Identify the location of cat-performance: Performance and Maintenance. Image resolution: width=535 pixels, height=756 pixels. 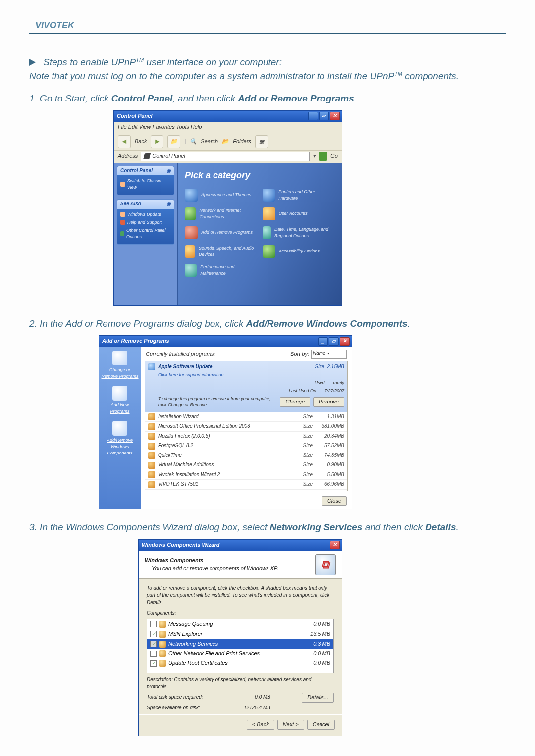
(221, 270).